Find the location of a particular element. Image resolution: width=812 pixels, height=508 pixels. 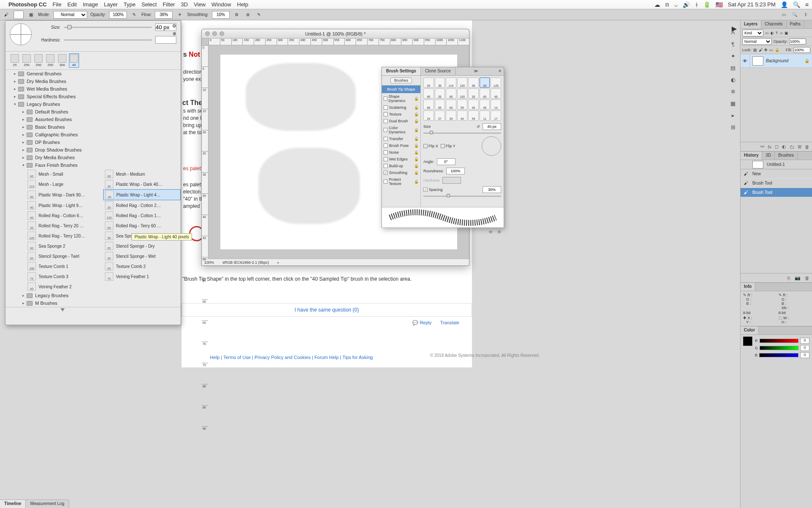

flow-input is located at coordinates (164, 15).